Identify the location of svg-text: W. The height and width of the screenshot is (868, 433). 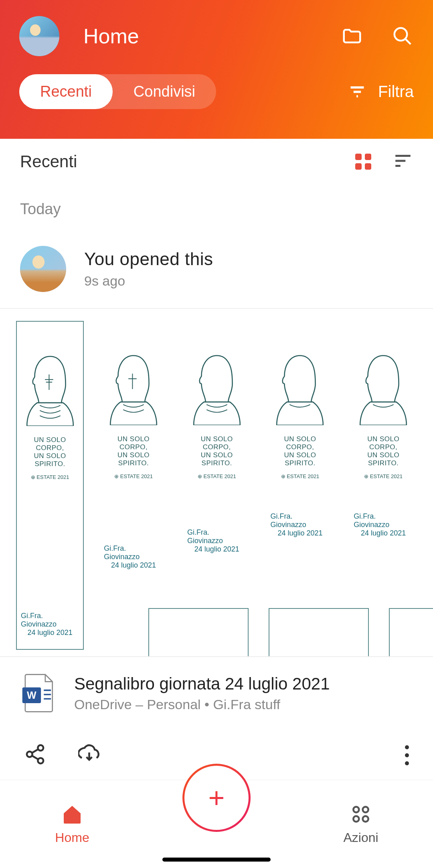
(32, 695).